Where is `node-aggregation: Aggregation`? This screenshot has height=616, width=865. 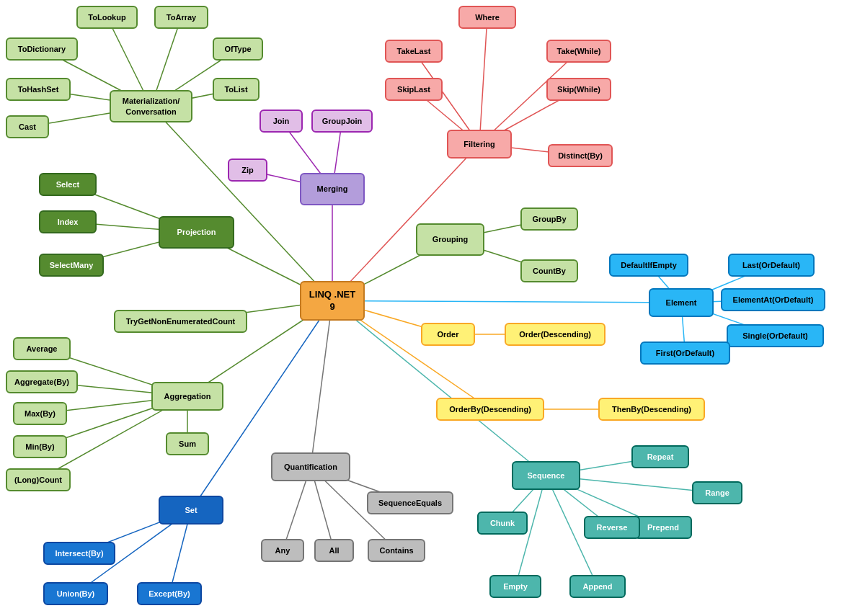 node-aggregation: Aggregation is located at coordinates (187, 396).